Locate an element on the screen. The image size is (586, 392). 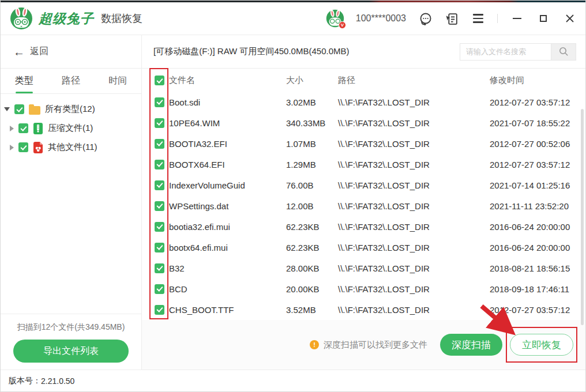
maximize-button is located at coordinates (543, 18).